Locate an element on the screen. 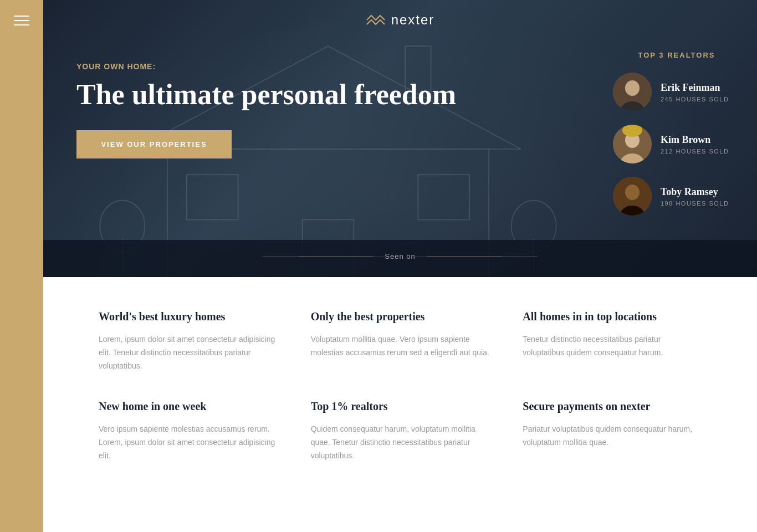  realtor-item-2: Kim Brown 212 HOUSES SOLD is located at coordinates (677, 144).